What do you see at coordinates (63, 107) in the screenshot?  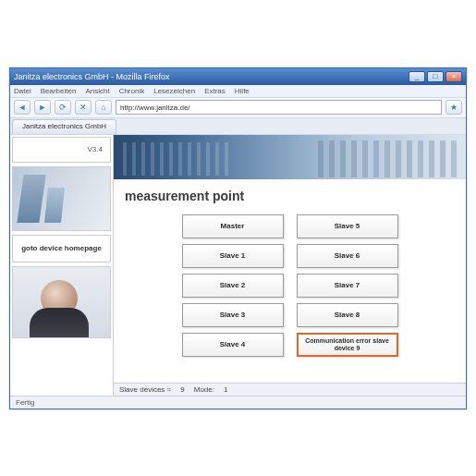 I see `reload-button: ⟳` at bounding box center [63, 107].